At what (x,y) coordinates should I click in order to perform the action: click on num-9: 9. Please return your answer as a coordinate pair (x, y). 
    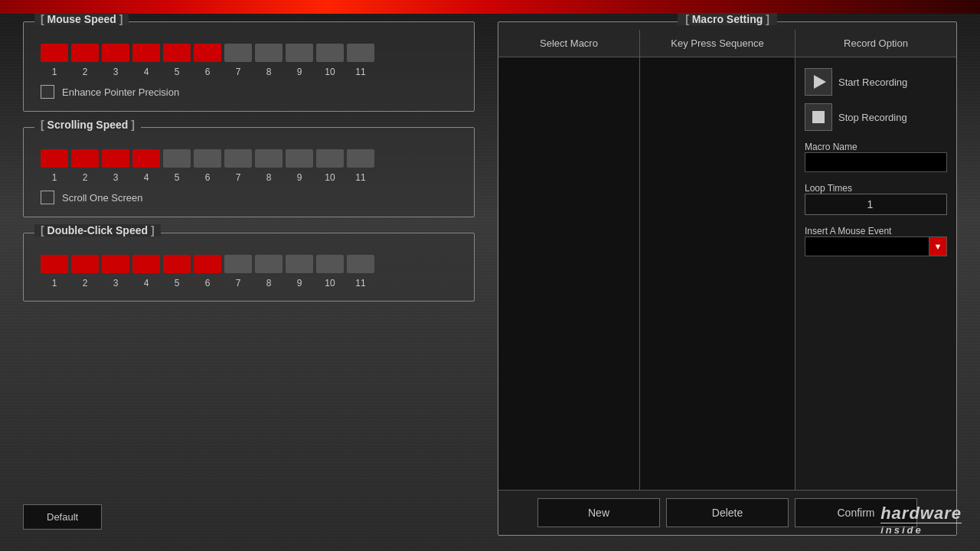
    Looking at the image, I should click on (299, 72).